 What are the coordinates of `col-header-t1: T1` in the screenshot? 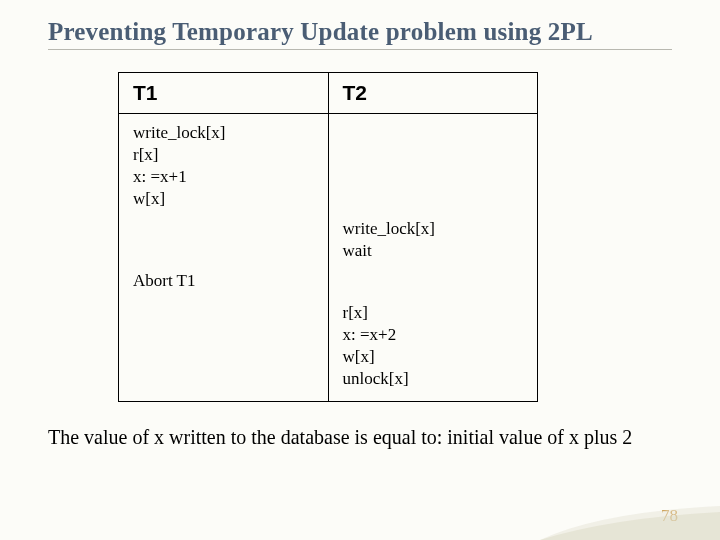 It's located at (224, 94).